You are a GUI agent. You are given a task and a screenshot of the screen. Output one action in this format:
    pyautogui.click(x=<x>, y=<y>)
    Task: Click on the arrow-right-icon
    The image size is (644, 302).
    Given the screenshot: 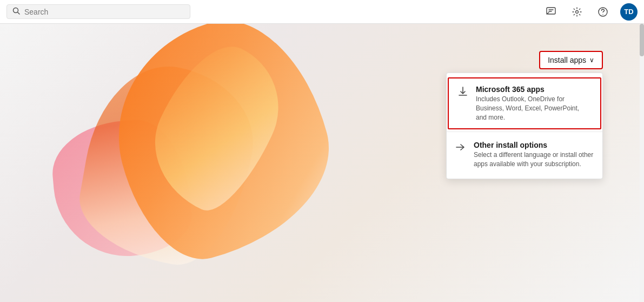 What is the action you would take?
    pyautogui.click(x=461, y=148)
    